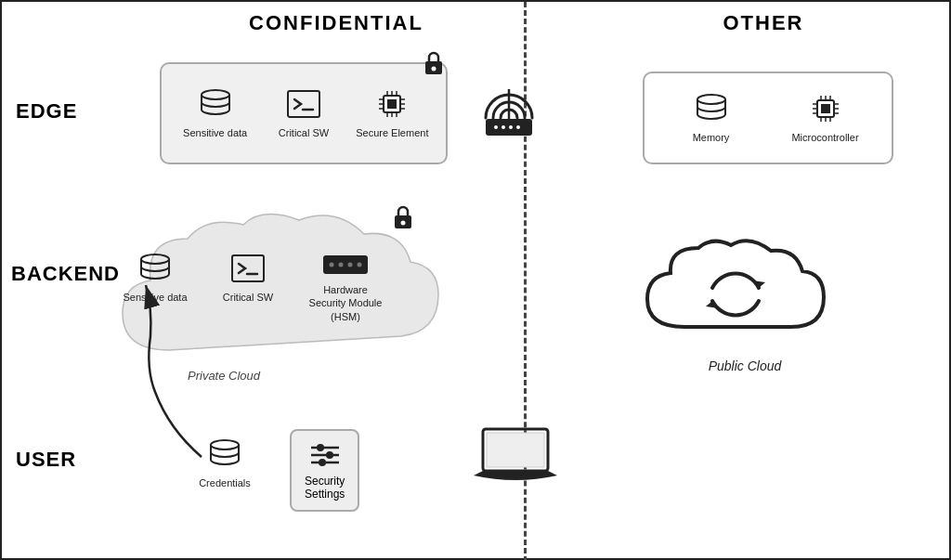 Image resolution: width=951 pixels, height=560 pixels. What do you see at coordinates (711, 137) in the screenshot?
I see `other-memory-label: Memory` at bounding box center [711, 137].